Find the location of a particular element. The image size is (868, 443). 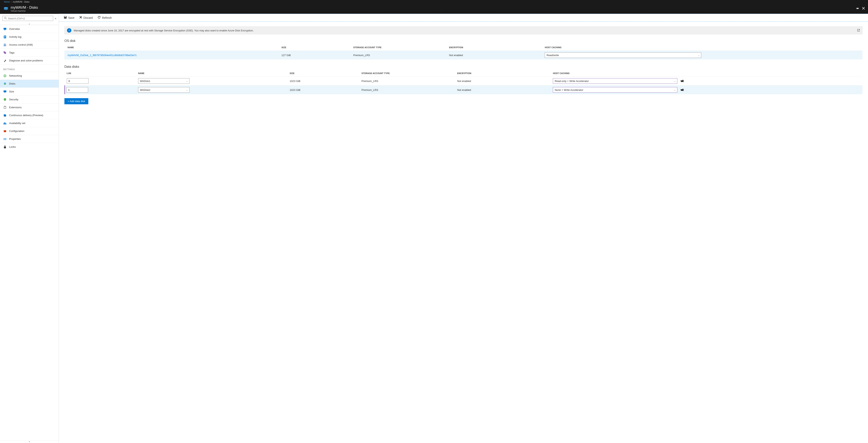

close-button is located at coordinates (863, 9).